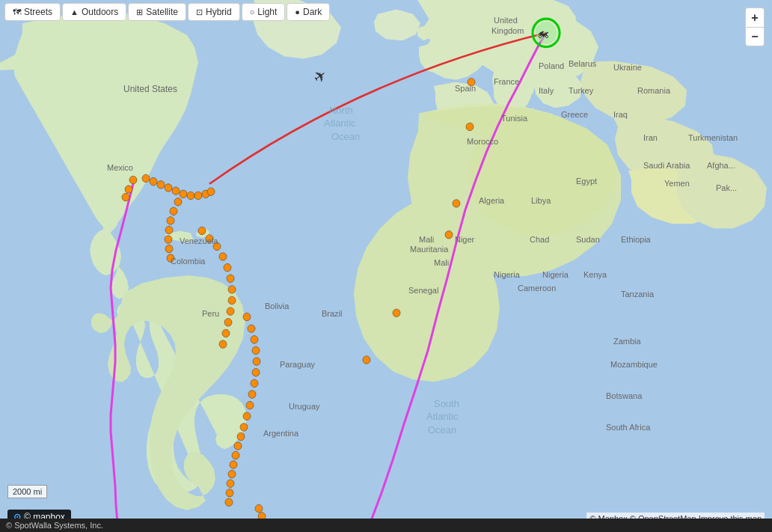 The height and width of the screenshot is (532, 772). Describe the element at coordinates (506, 82) in the screenshot. I see `svg-text: France` at that location.